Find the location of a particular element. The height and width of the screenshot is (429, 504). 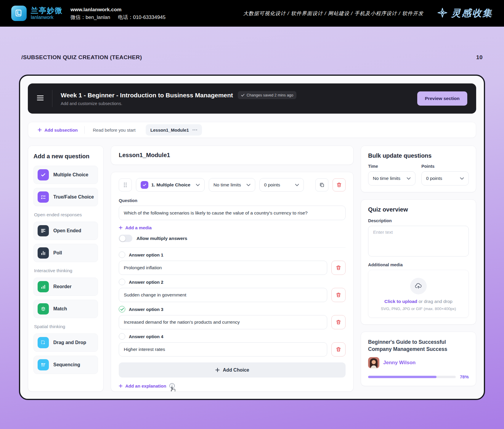

section-open-ended-responses: Open ended responses is located at coordinates (66, 215).